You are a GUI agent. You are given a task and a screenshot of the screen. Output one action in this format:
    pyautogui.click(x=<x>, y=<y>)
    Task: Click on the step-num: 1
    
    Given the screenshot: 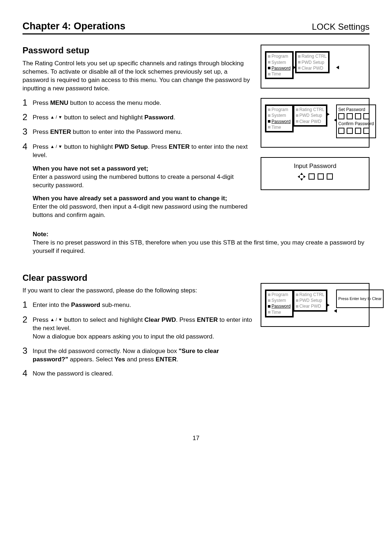 What is the action you would take?
    pyautogui.click(x=28, y=103)
    